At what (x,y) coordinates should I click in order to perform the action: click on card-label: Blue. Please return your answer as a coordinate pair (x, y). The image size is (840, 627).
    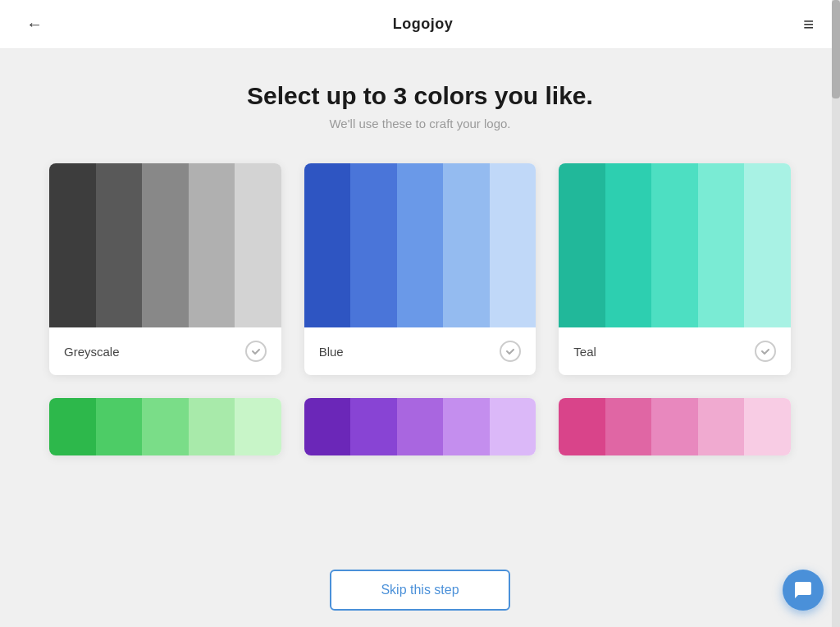
    Looking at the image, I should click on (331, 351).